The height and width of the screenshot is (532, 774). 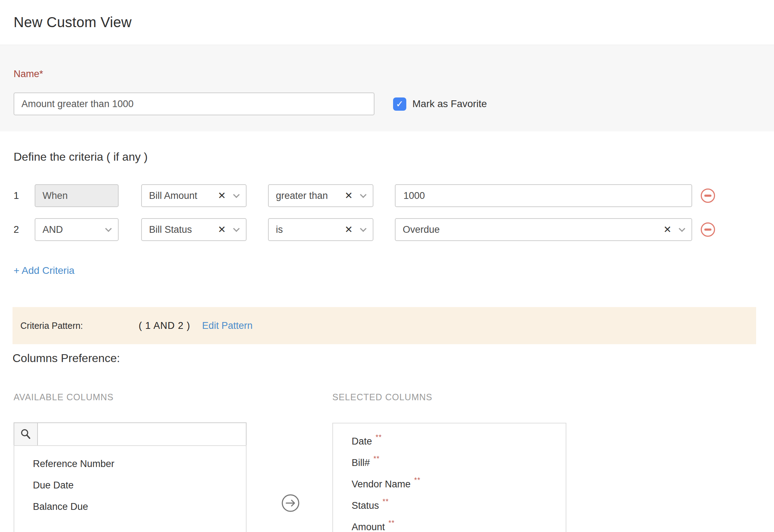 What do you see at coordinates (64, 397) in the screenshot?
I see `available-columns-heading: AVAILABLE COLUMNS` at bounding box center [64, 397].